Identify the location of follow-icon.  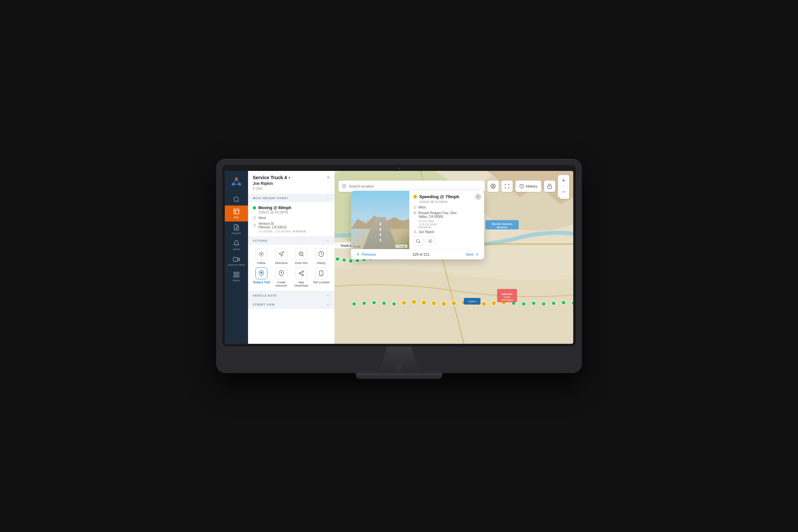
(261, 254).